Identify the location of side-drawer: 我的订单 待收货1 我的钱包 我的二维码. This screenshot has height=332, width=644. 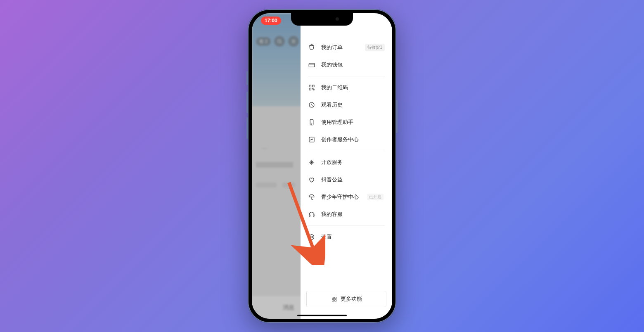
(346, 166).